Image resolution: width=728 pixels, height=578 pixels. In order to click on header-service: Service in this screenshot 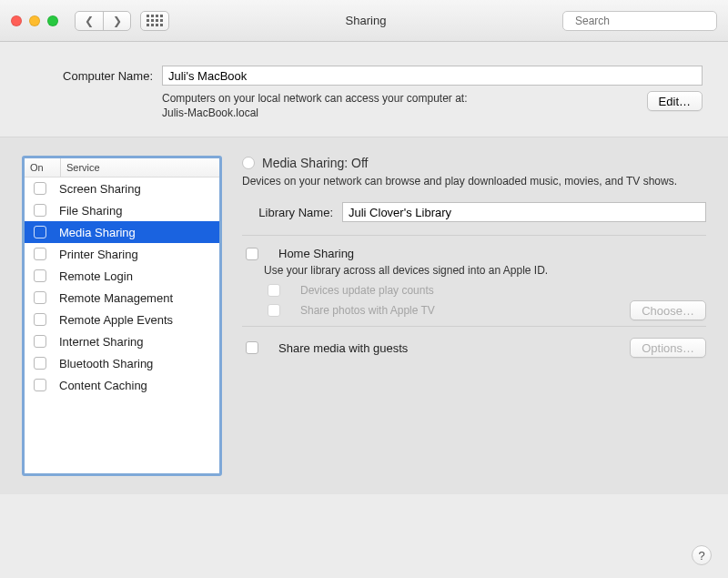, I will do `click(140, 167)`.